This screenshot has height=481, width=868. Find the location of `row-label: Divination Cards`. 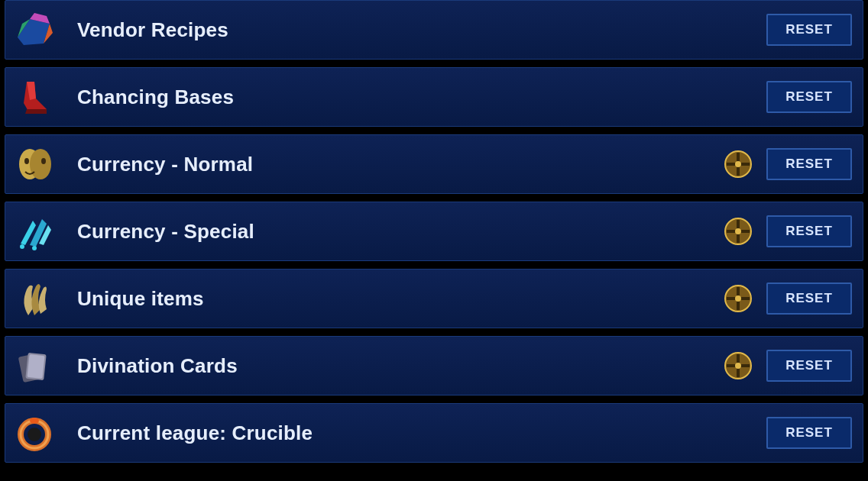

row-label: Divination Cards is located at coordinates (400, 366).